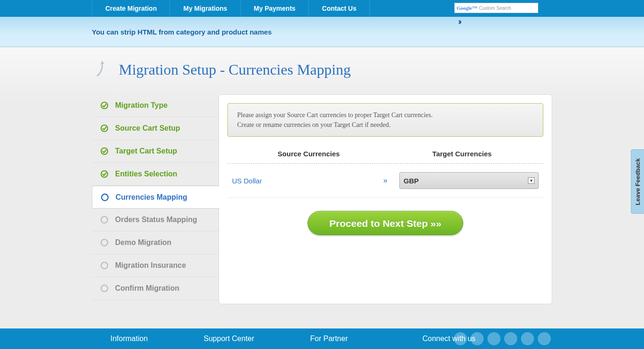 This screenshot has height=349, width=644. Describe the element at coordinates (146, 151) in the screenshot. I see `step-label: Target Cart Setup` at that location.